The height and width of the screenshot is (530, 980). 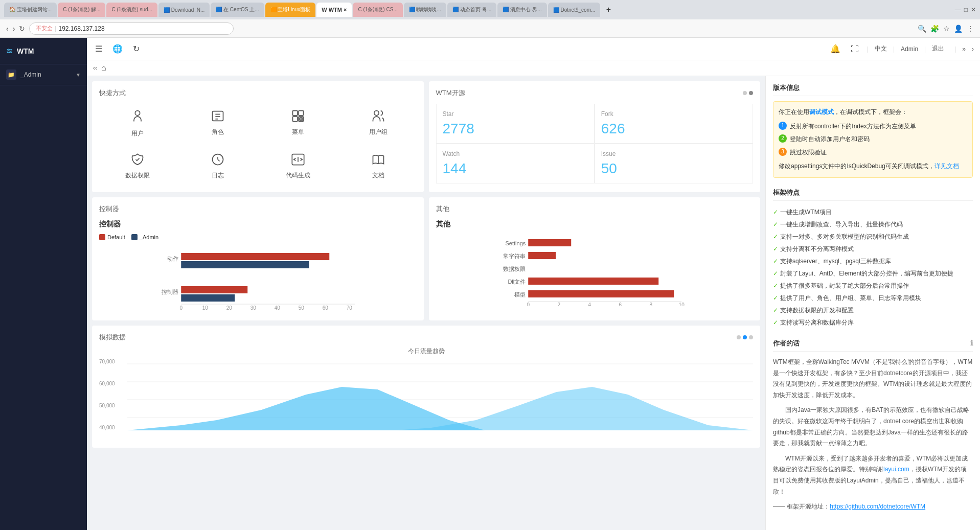 What do you see at coordinates (935, 29) in the screenshot?
I see `extensions-button: 🧩` at bounding box center [935, 29].